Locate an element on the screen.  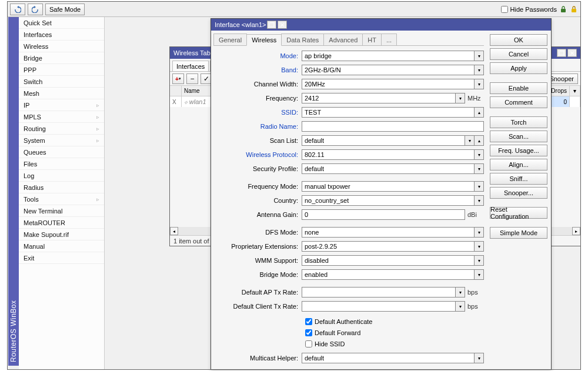
sidebar-item-radius: Radius is located at coordinates (61, 188).